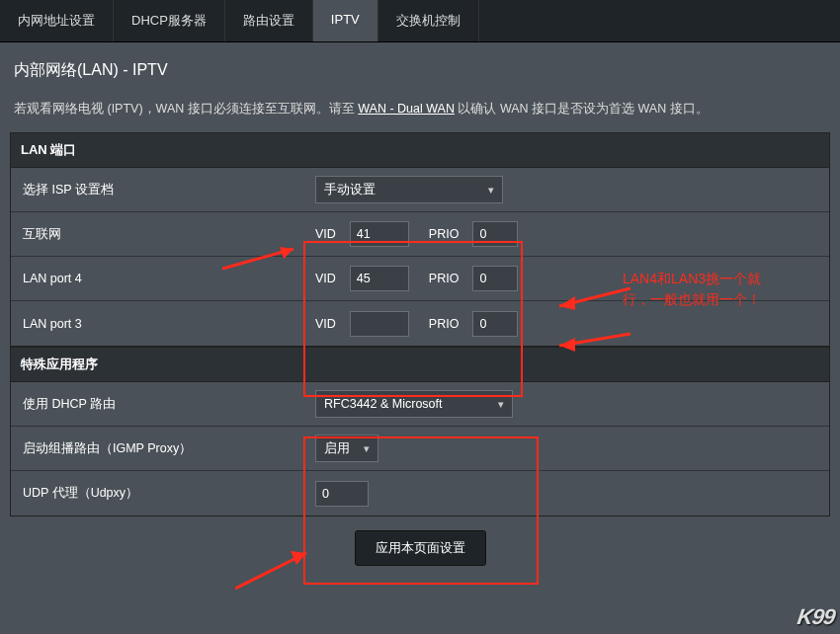 The image size is (840, 634). What do you see at coordinates (170, 21) in the screenshot?
I see `tab-dhcp-server: DHCP服务器` at bounding box center [170, 21].